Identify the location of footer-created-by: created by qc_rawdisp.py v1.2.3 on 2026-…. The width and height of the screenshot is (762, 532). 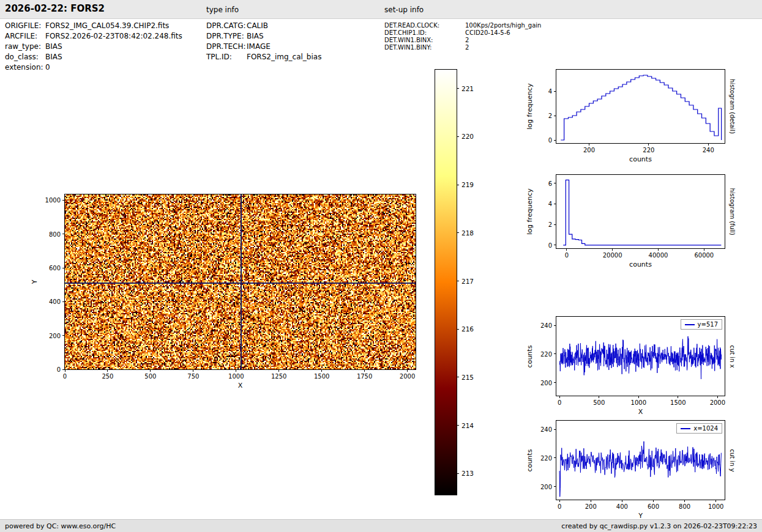
(659, 526).